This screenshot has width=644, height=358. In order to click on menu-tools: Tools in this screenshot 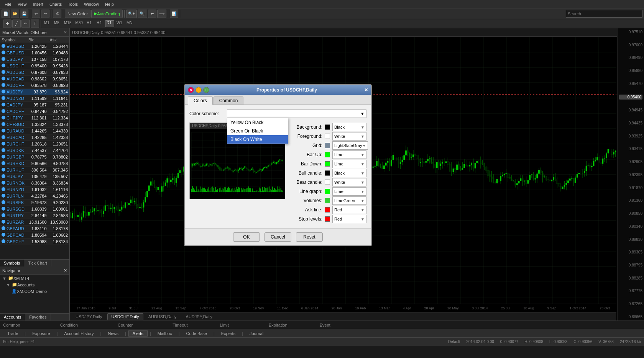, I will do `click(73, 4)`.